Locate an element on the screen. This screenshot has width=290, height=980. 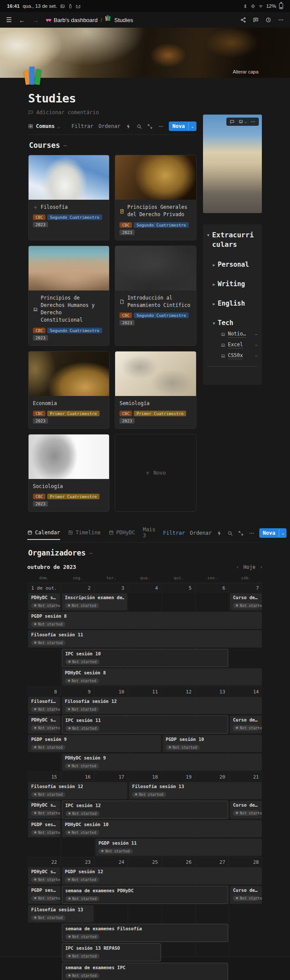
change-cover-button: Alterar capa is located at coordinates (246, 72).